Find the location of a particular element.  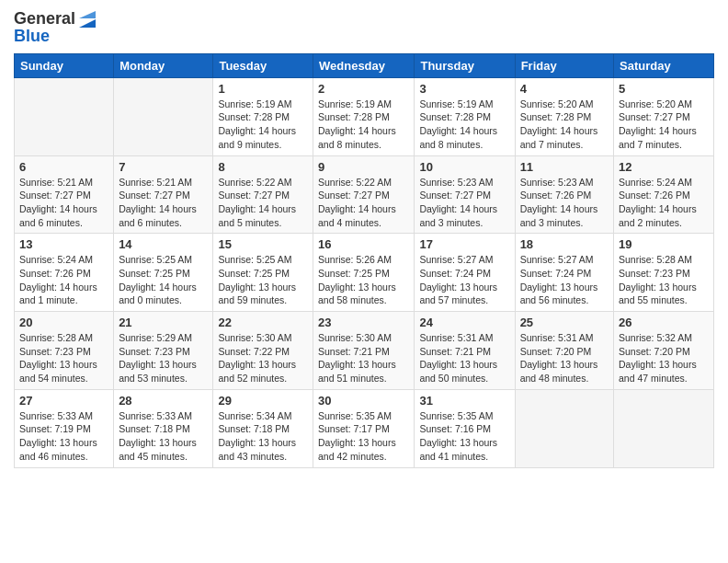

calendar-cell: 27 Sunrise: 5:33 AM Sunset: 7:19 PM Dayl… is located at coordinates (64, 429).